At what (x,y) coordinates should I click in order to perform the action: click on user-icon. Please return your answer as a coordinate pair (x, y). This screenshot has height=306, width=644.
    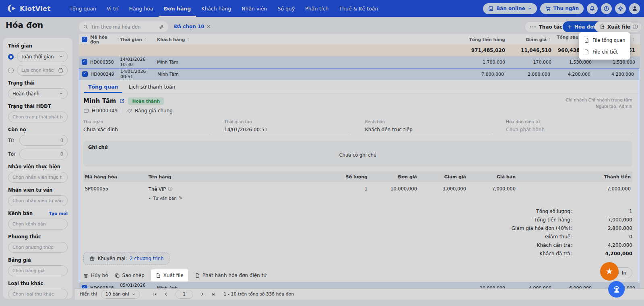
    Looking at the image, I should click on (635, 8).